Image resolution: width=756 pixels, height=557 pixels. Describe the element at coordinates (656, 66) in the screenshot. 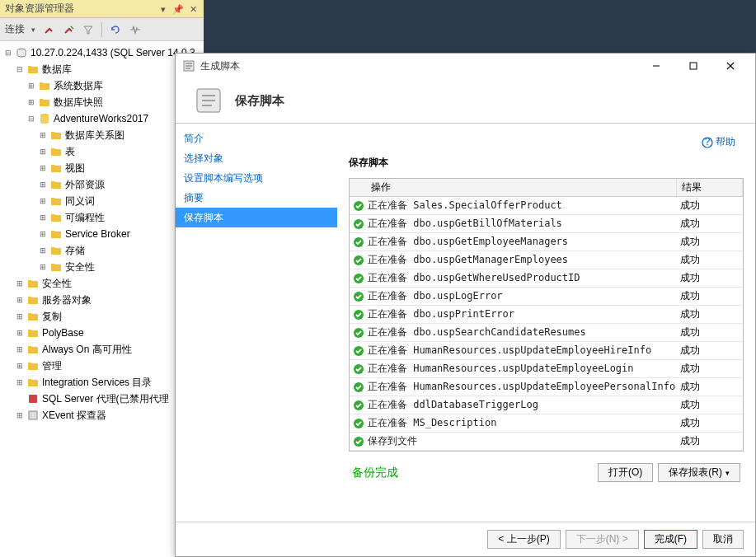

I see `minimize-button` at that location.